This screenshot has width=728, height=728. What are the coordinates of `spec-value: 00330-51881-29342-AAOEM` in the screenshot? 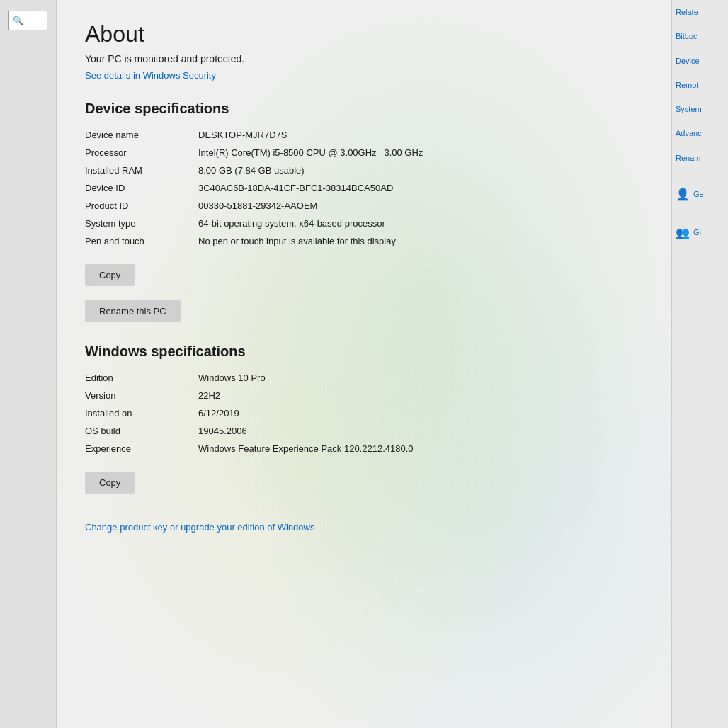 It's located at (258, 205).